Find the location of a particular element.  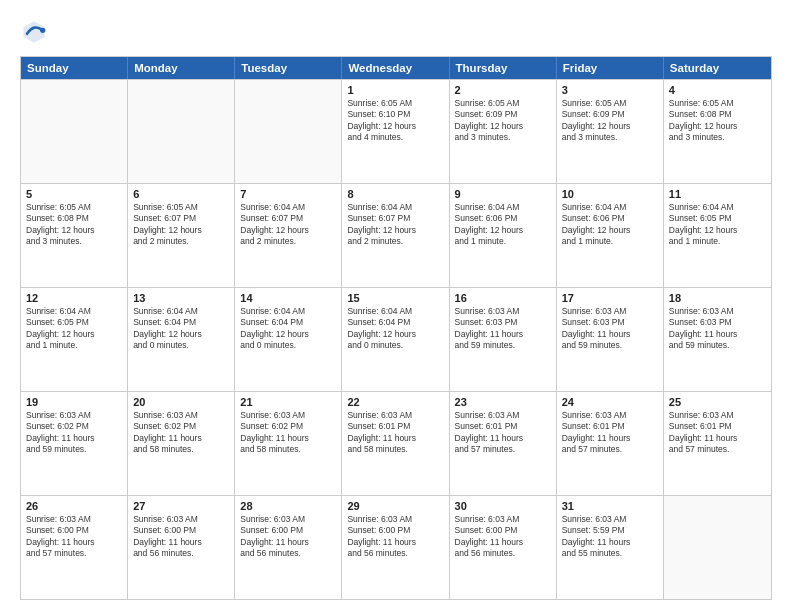

cal-cell: 31Sunrise: 6:03 AM Sunset: 5:59 PM Dayli… is located at coordinates (610, 548).